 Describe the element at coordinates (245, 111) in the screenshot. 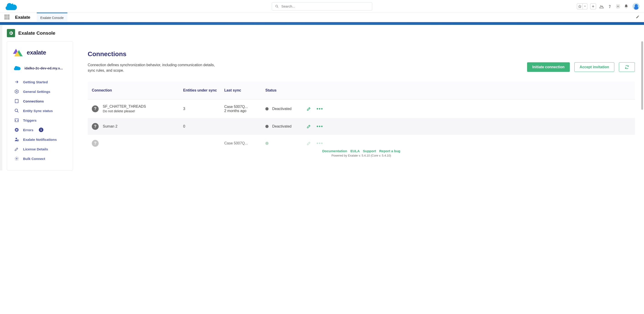

I see `last-sync-time: 2 months ago` at that location.